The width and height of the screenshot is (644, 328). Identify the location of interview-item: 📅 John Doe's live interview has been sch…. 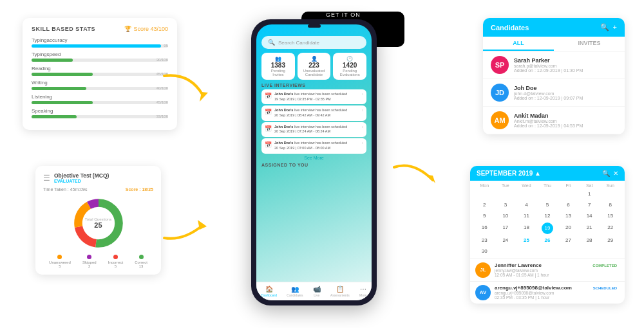
(314, 130).